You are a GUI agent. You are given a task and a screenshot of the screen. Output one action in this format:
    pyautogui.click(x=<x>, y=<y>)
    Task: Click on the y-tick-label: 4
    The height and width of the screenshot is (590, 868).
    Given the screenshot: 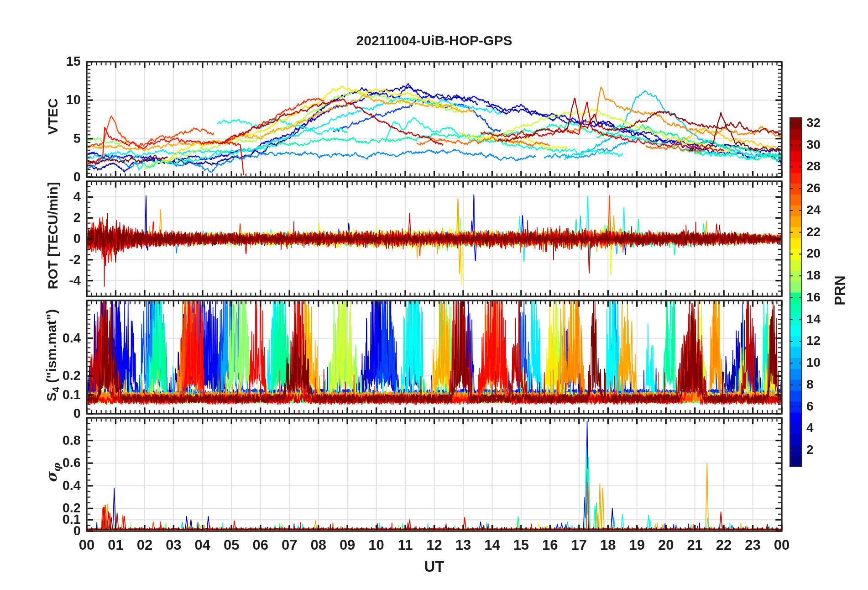 What is the action you would take?
    pyautogui.click(x=49, y=196)
    